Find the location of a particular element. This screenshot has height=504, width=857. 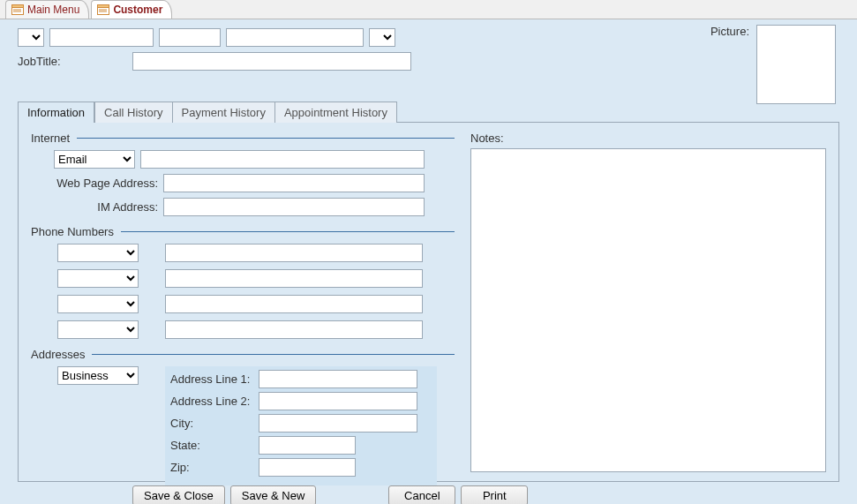

address-box: Address Line 1: Address Line 2: City: is located at coordinates (301, 425).